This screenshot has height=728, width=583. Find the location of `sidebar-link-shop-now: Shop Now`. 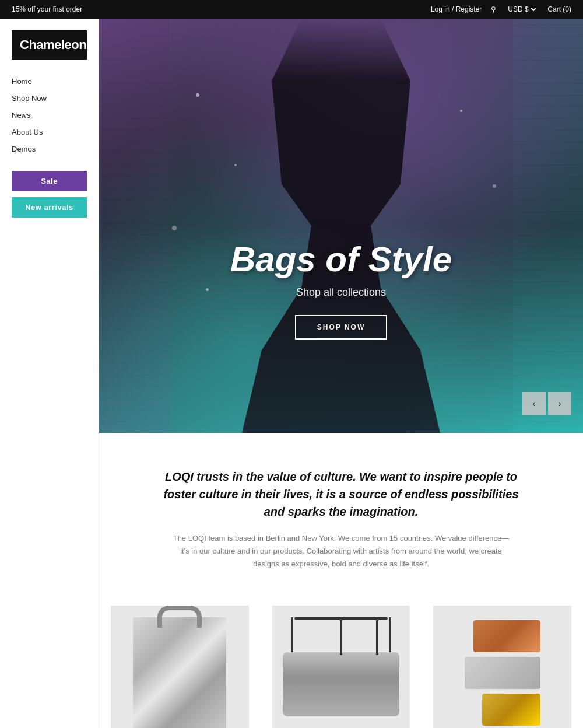

sidebar-link-shop-now: Shop Now is located at coordinates (49, 98).